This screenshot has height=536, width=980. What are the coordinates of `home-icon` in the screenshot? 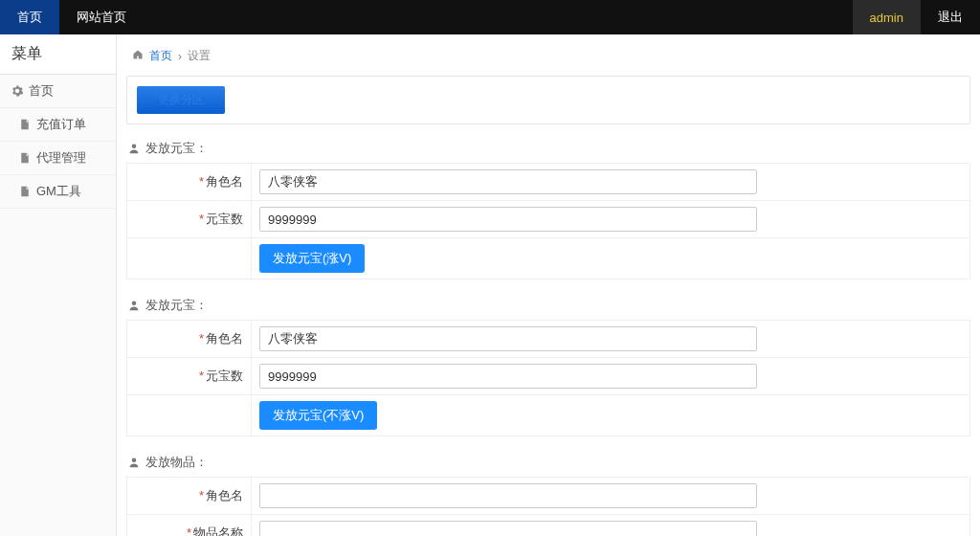 It's located at (138, 56).